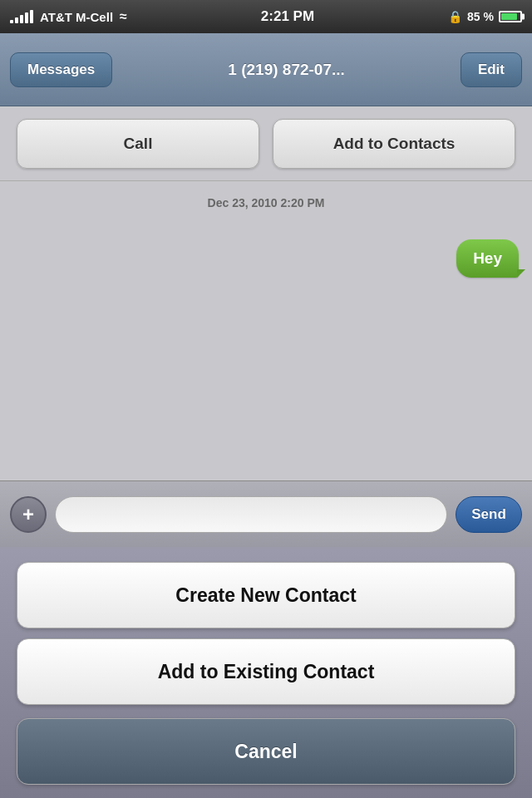  I want to click on create-new-contact-button: Create New Contact, so click(266, 595).